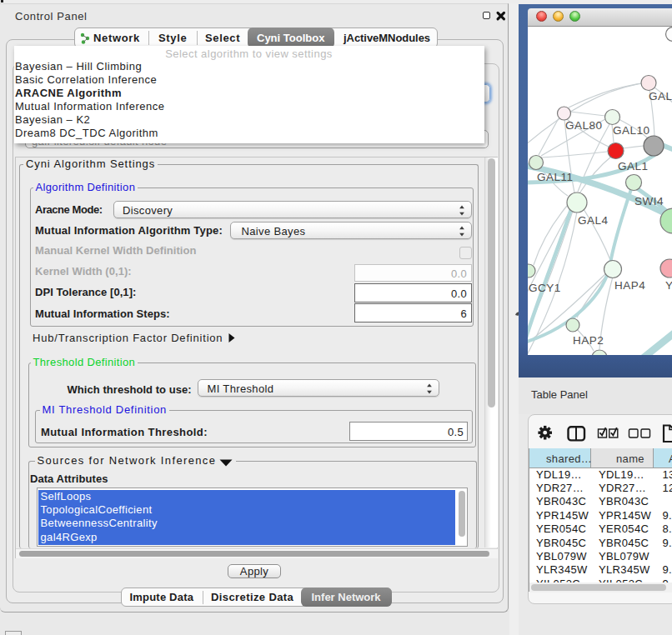  Describe the element at coordinates (634, 167) in the screenshot. I see `svg-text: GAL1` at that location.